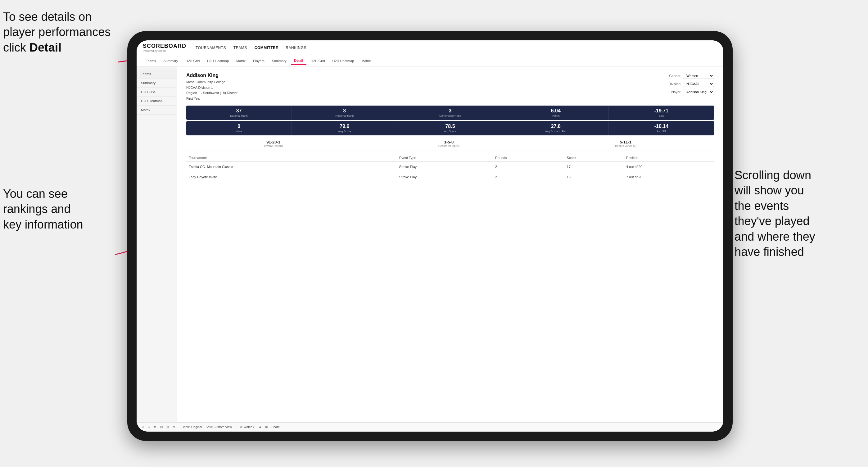 The image size is (868, 467). I want to click on col-event-type: Event Type, so click(445, 158).